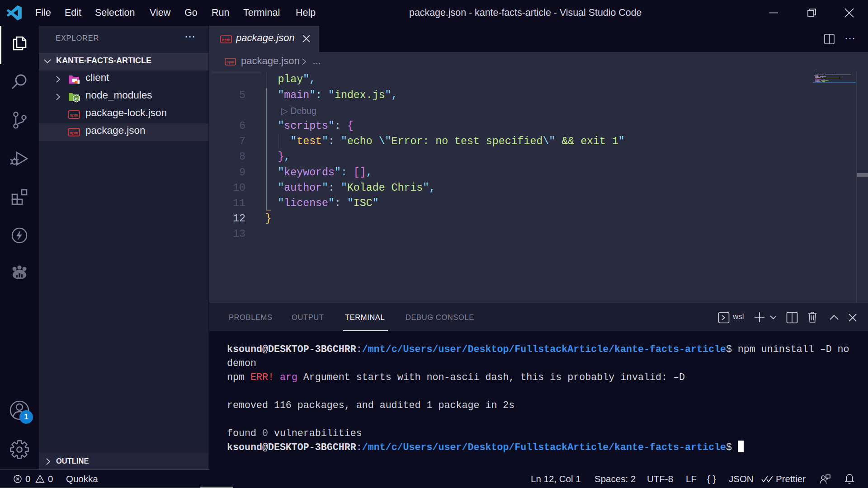 The image size is (868, 488). What do you see at coordinates (77, 99) in the screenshot?
I see `svg-text: JS` at bounding box center [77, 99].